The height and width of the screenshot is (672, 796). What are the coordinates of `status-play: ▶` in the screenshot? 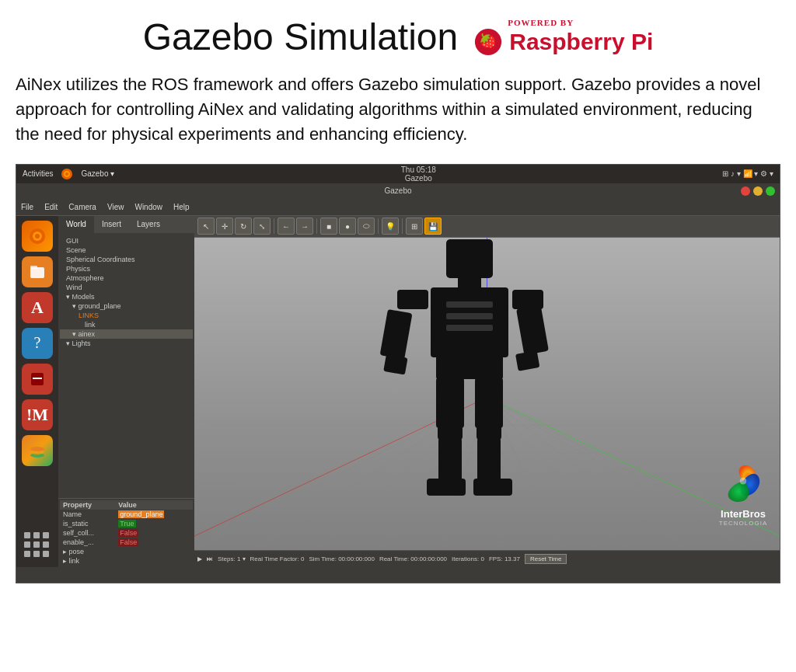 It's located at (200, 559).